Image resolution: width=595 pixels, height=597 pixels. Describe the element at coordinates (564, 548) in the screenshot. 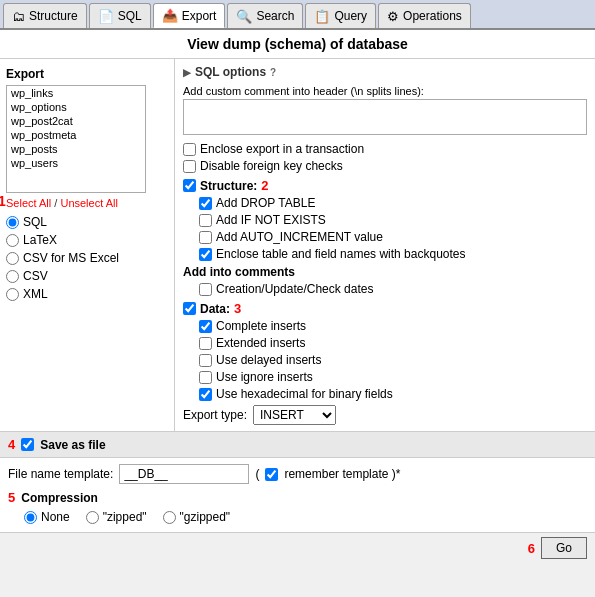

I see `go-button: Go` at that location.